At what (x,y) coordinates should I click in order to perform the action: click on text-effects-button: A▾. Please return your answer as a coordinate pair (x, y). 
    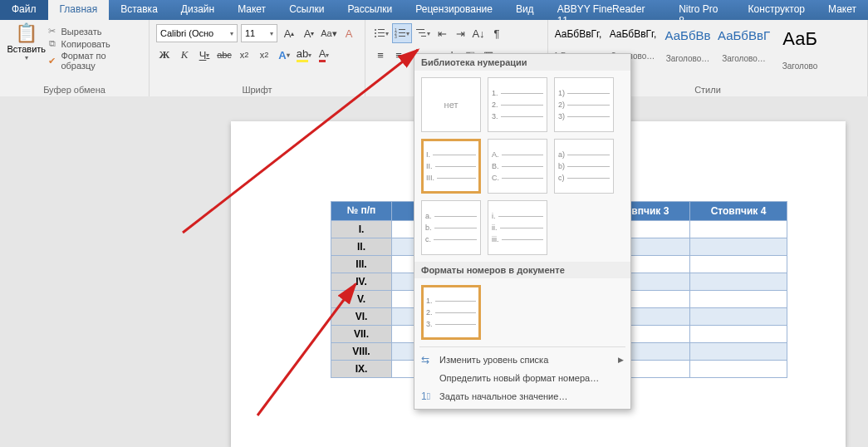
    Looking at the image, I should click on (284, 55).